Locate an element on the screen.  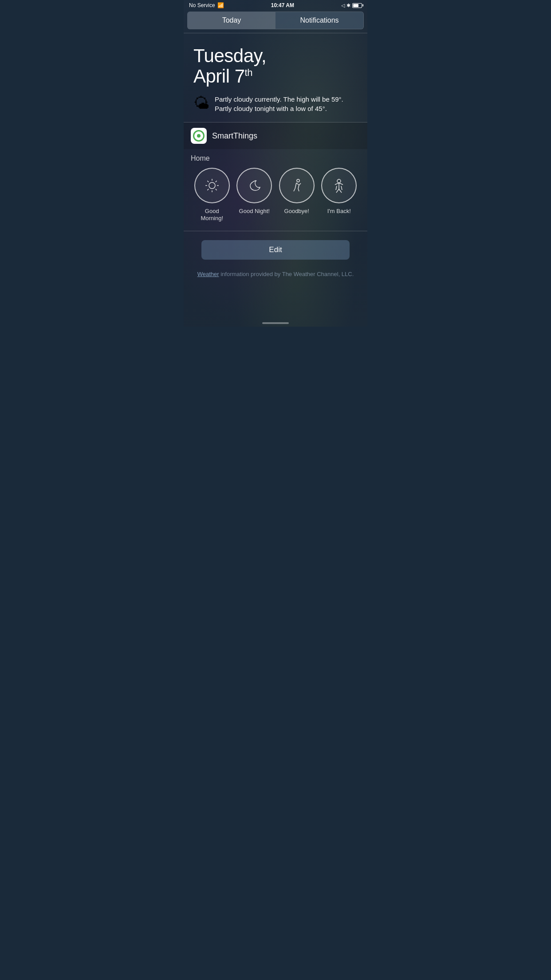
tab-notifications: Notifications is located at coordinates (319, 20).